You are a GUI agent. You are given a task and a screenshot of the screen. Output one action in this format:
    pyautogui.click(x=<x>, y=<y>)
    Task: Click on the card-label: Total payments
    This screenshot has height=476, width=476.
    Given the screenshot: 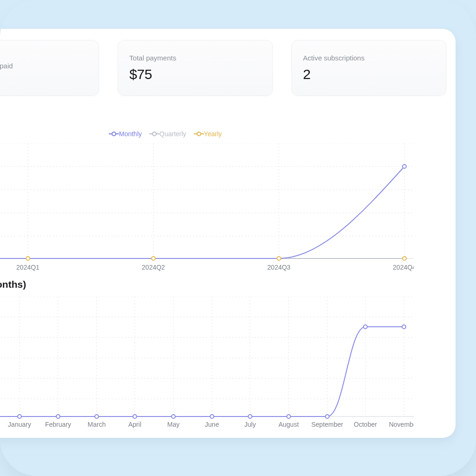 What is the action you would take?
    pyautogui.click(x=195, y=58)
    